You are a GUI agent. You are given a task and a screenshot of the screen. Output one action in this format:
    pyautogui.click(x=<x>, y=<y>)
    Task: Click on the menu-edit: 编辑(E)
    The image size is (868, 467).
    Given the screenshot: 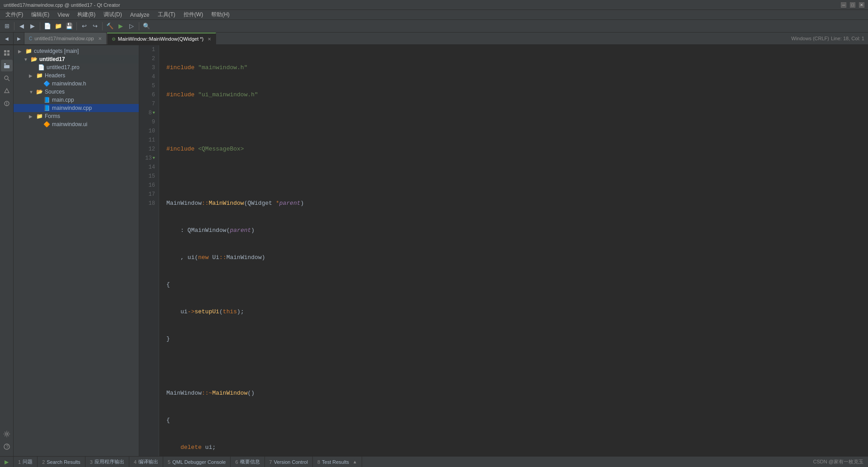 What is the action you would take?
    pyautogui.click(x=40, y=14)
    